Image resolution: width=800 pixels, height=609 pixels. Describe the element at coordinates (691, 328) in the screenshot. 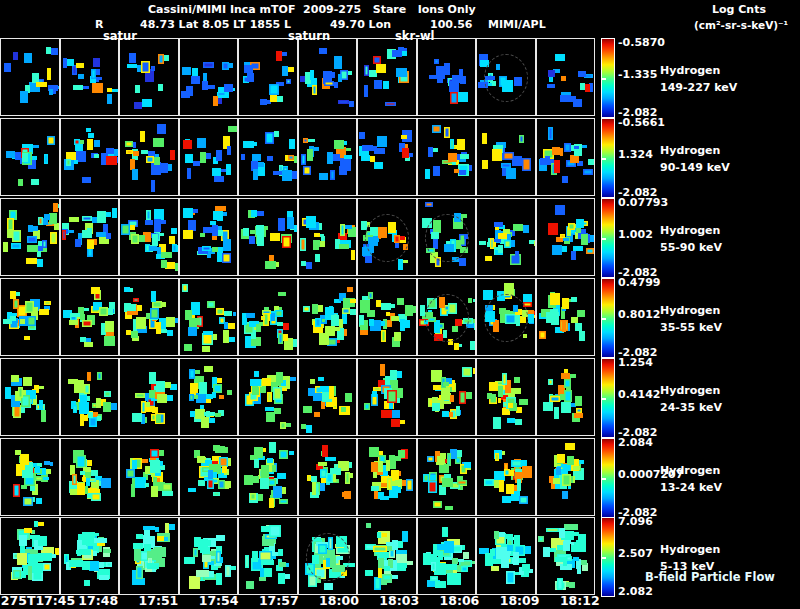

I see `energy-band-label: 35-55 keV` at that location.